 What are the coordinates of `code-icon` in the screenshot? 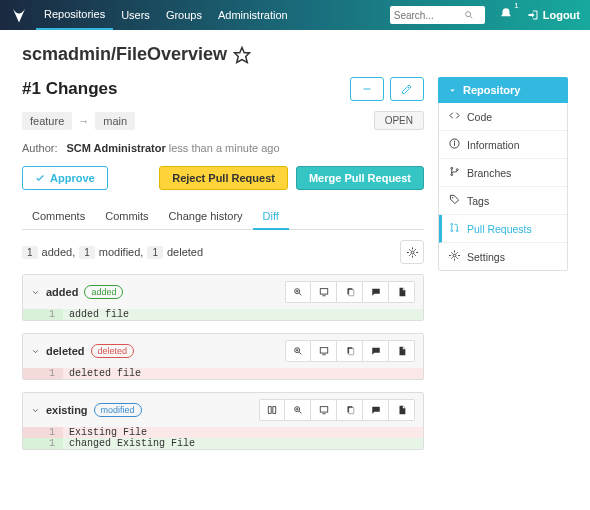 It's located at (454, 116).